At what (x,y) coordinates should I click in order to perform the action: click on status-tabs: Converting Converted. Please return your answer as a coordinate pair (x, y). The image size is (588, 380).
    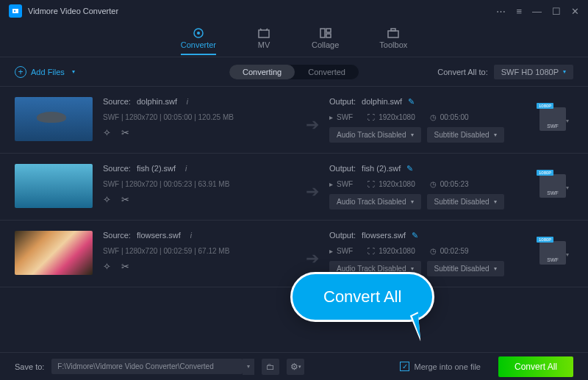
    Looking at the image, I should click on (294, 72).